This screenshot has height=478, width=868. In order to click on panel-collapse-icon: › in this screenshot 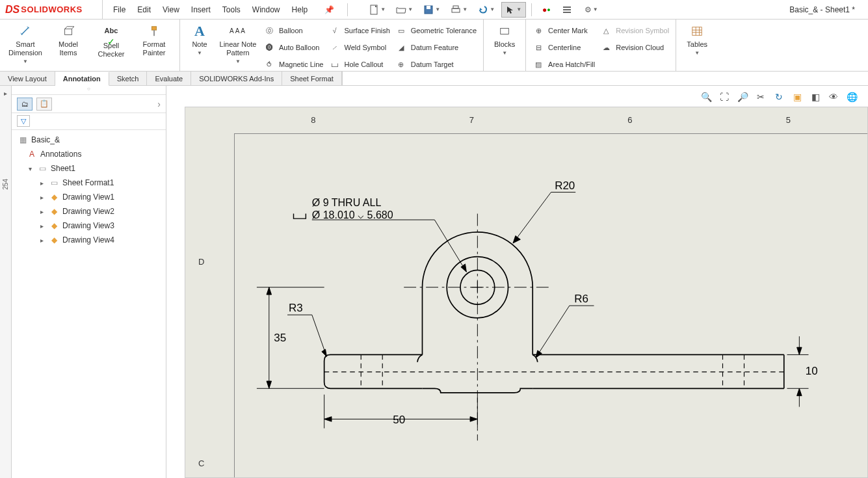, I will do `click(159, 104)`.